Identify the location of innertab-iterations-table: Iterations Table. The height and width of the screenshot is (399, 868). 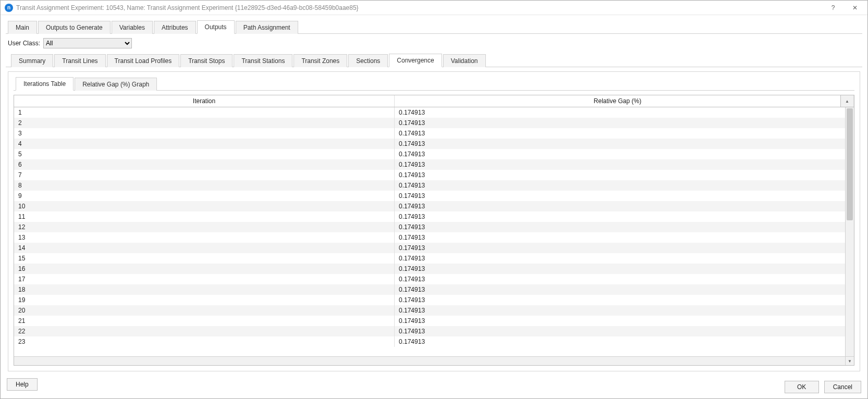
(45, 84).